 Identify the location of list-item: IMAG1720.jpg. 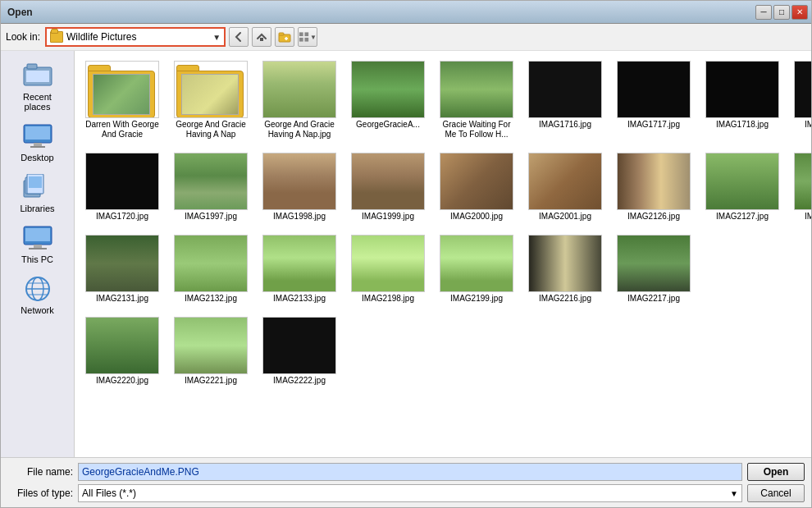
(122, 187).